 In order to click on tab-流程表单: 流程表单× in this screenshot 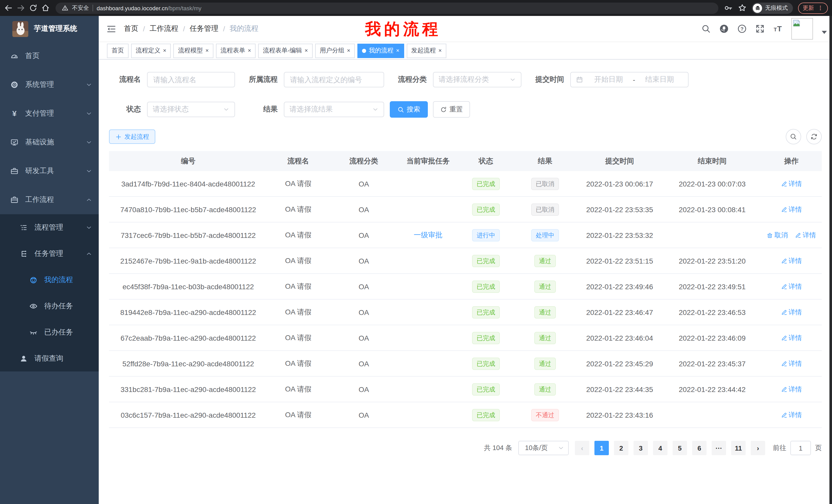, I will do `click(236, 51)`.